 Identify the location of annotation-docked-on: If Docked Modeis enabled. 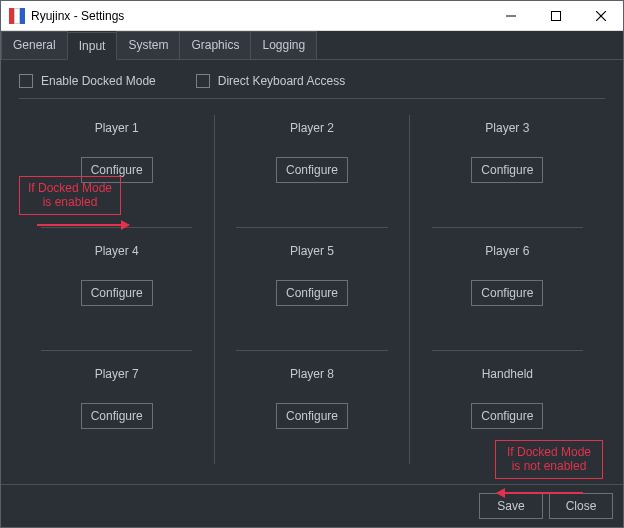
(70, 196).